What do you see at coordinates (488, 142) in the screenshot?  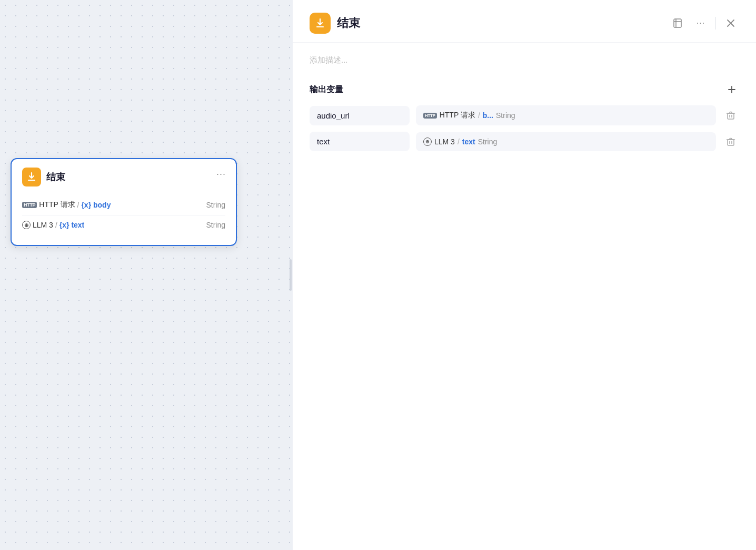 I see `output-type-1: String` at bounding box center [488, 142].